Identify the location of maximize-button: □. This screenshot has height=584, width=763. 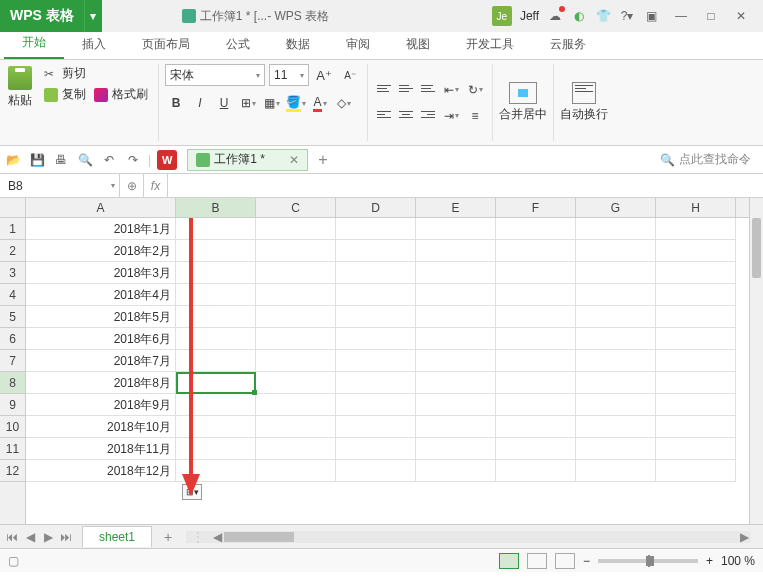
(711, 16).